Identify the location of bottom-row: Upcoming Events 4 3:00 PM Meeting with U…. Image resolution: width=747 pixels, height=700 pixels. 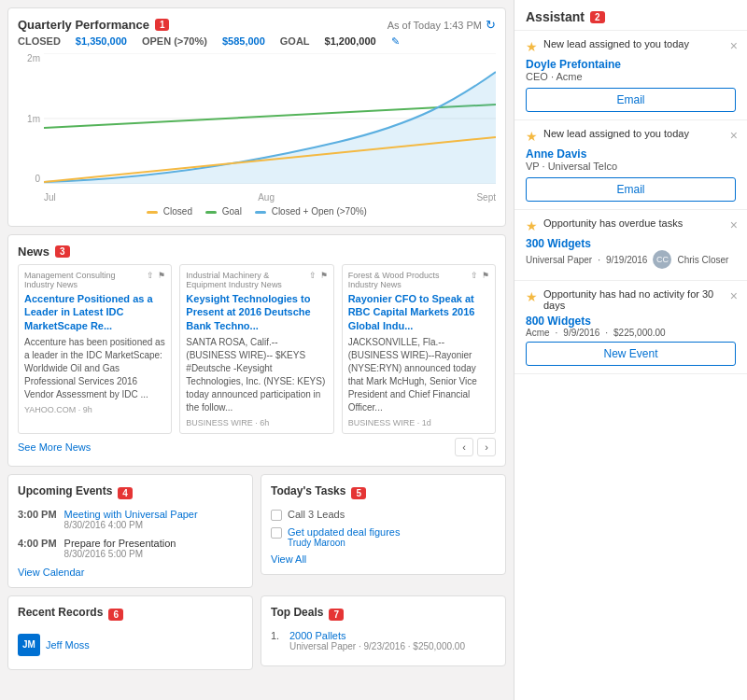
(257, 535).